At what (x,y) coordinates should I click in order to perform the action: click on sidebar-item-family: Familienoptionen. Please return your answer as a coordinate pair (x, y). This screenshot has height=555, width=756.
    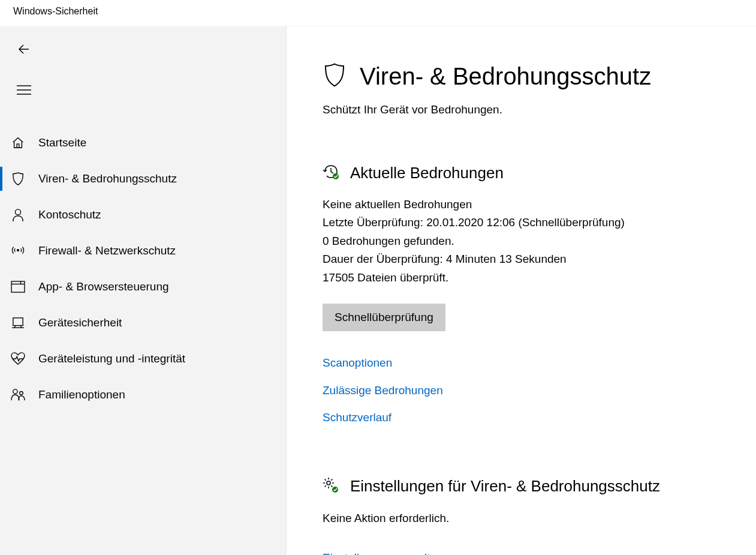
    Looking at the image, I should click on (143, 395).